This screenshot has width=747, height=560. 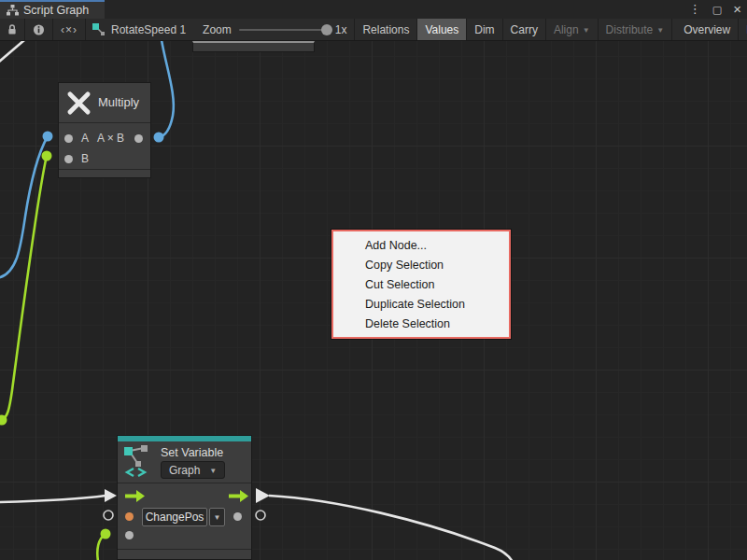 What do you see at coordinates (52, 9) in the screenshot?
I see `tab-script-graph: Script Graph` at bounding box center [52, 9].